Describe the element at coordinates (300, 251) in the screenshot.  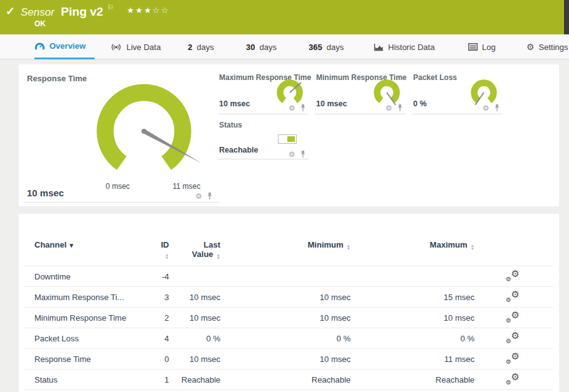
I see `column-header-minimum: Minimum▲▼` at that location.